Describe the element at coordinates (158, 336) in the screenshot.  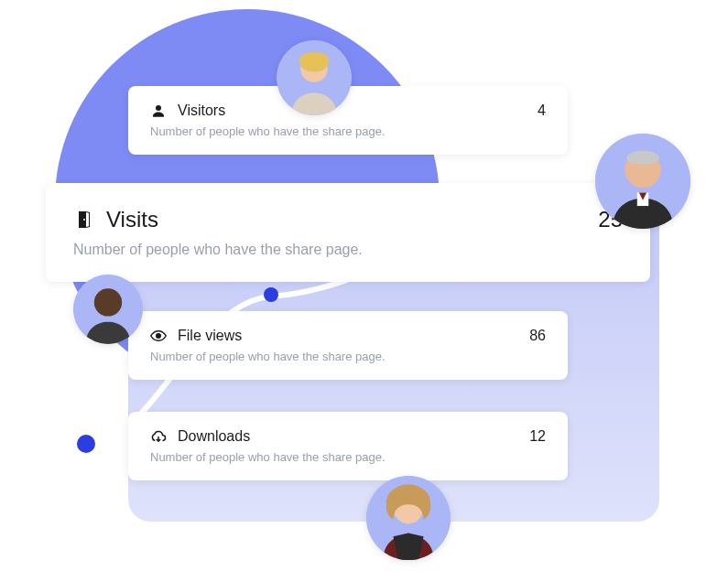
I see `eye-icon` at that location.